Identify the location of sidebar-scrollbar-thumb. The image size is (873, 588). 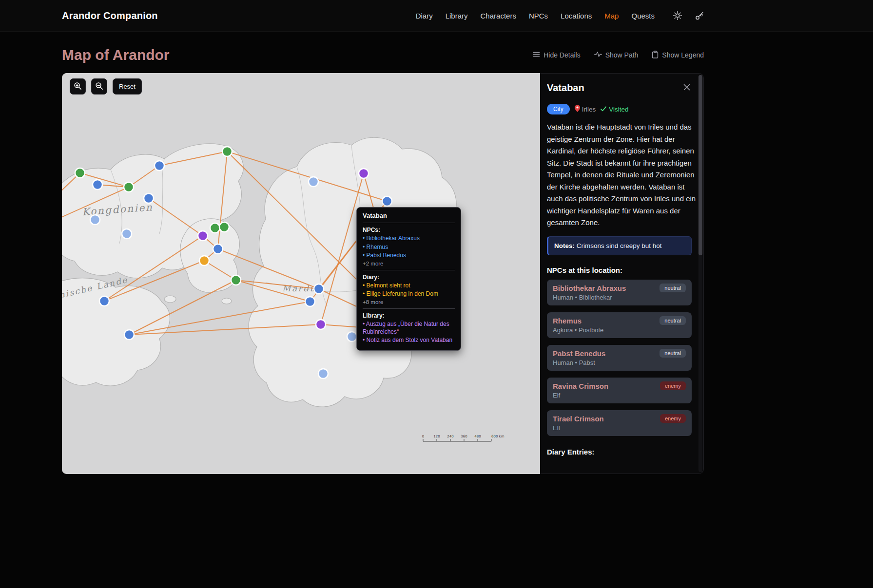
(700, 165).